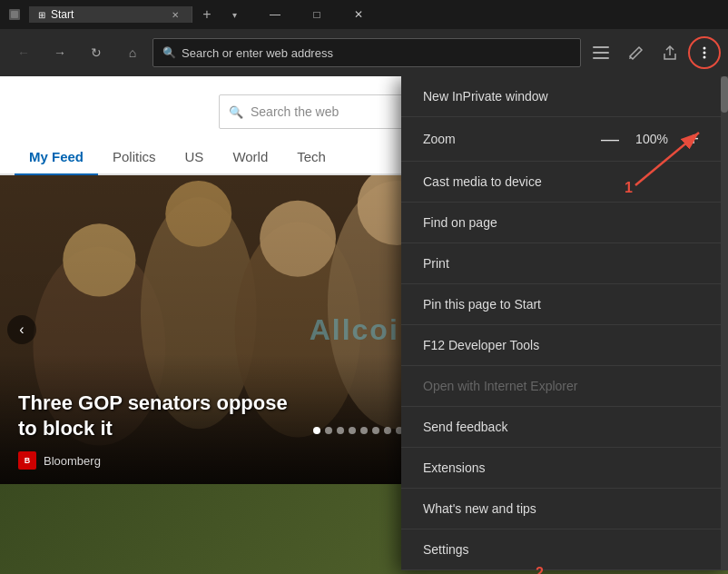 The width and height of the screenshot is (728, 574). What do you see at coordinates (207, 15) in the screenshot?
I see `new-tab-button: +` at bounding box center [207, 15].